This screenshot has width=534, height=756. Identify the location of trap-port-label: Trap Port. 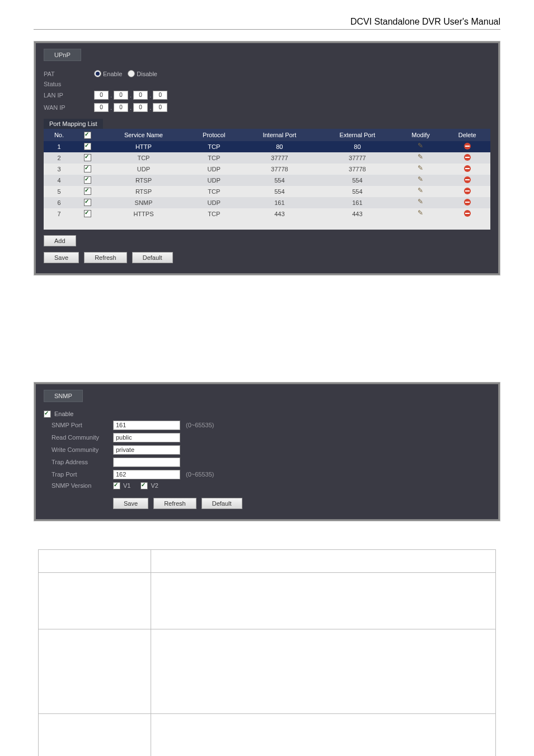
(82, 474).